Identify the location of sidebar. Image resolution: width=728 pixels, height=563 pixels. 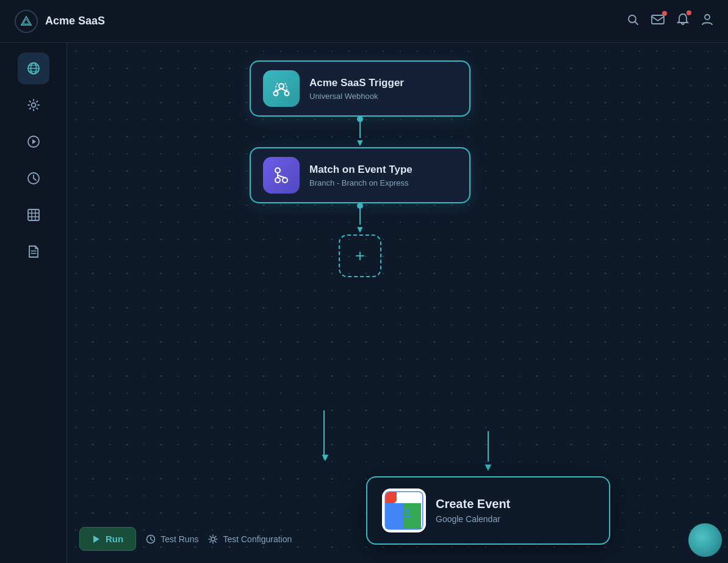
(34, 303).